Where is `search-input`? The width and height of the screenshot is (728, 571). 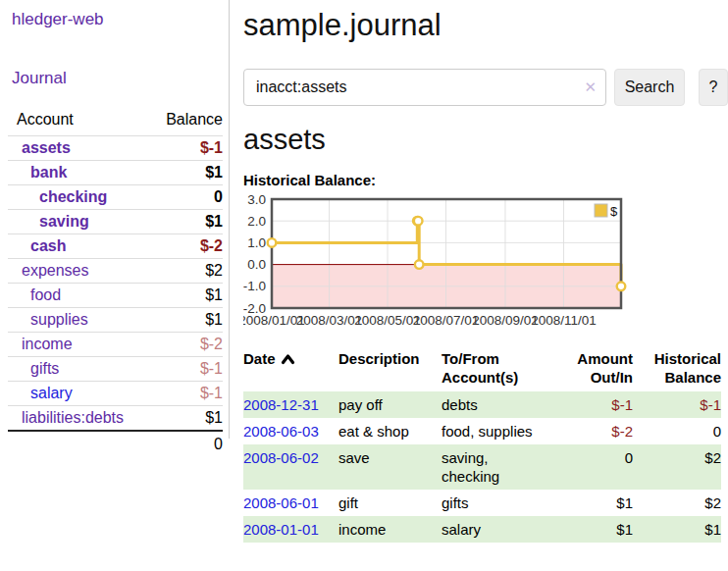 search-input is located at coordinates (425, 87).